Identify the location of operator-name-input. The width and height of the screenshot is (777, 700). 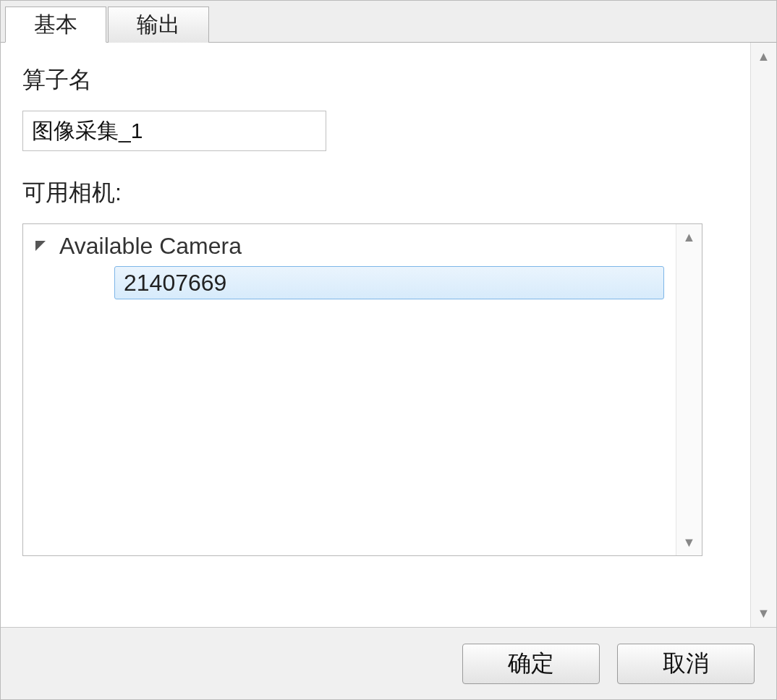
(174, 131).